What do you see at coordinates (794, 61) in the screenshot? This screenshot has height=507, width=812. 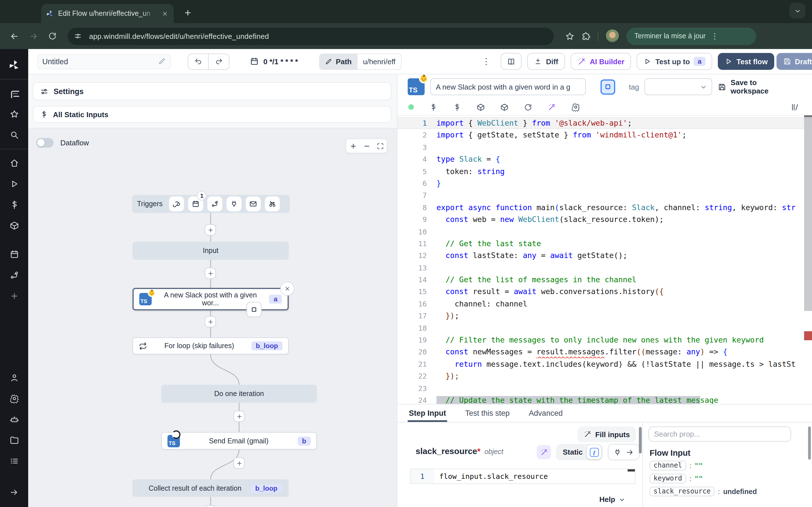 I see `draft-button: Draft` at bounding box center [794, 61].